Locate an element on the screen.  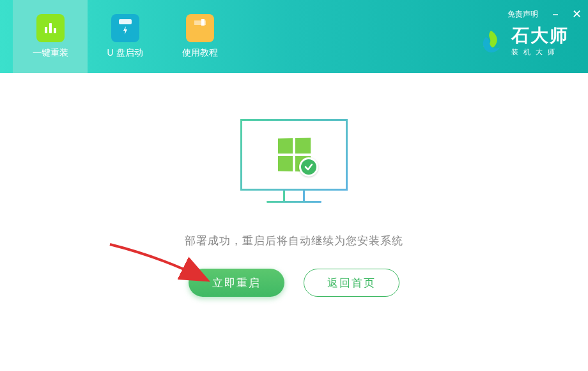
tab-label: 使用教程 is located at coordinates (200, 53).